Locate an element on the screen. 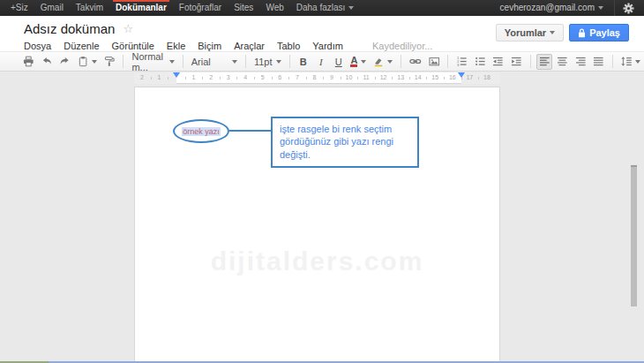  lock-icon is located at coordinates (582, 34).